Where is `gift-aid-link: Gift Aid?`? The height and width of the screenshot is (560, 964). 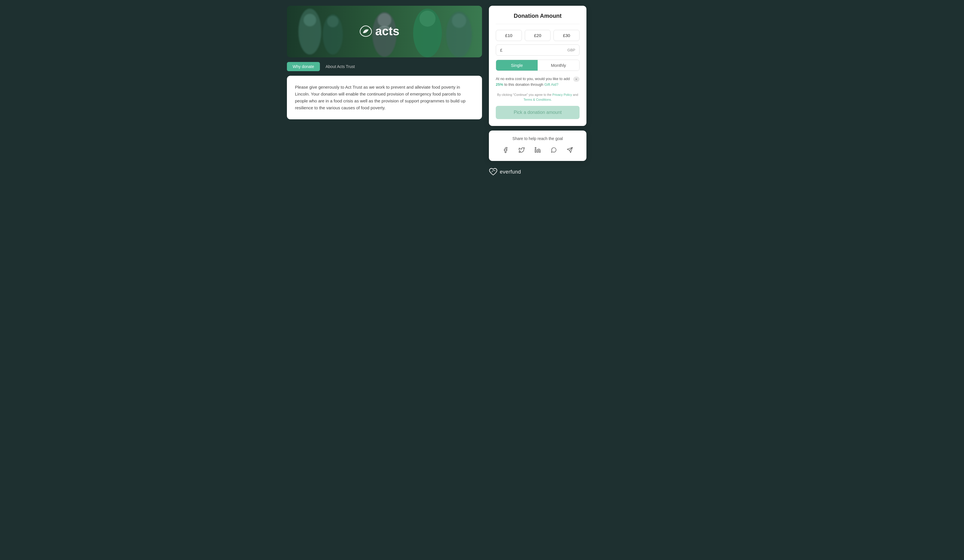 gift-aid-link: Gift Aid? is located at coordinates (552, 84).